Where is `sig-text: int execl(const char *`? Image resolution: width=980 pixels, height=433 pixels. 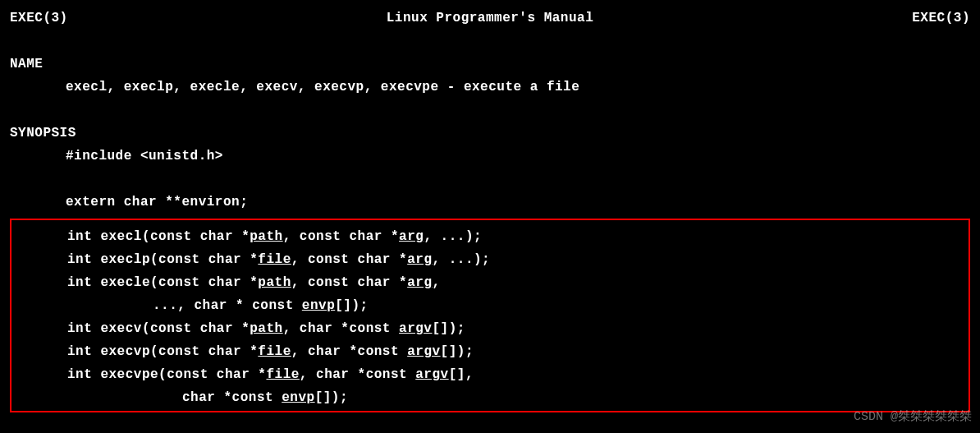 sig-text: int execl(const char * is located at coordinates (158, 237).